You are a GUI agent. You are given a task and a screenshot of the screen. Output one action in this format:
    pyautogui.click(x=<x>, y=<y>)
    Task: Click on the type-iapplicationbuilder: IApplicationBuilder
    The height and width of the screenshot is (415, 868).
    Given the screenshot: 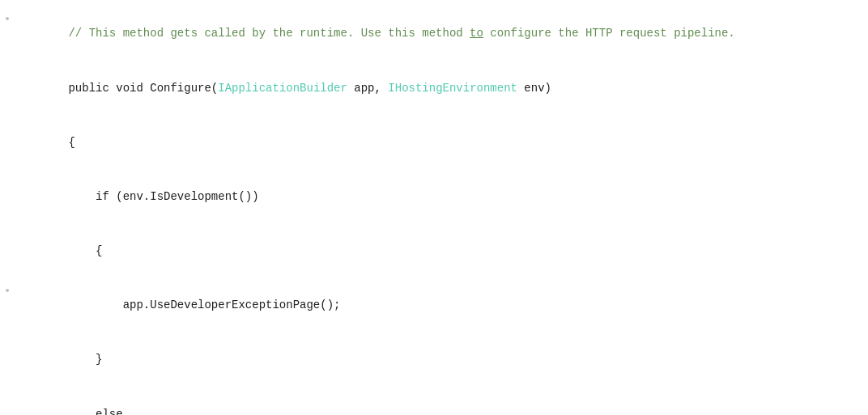 What is the action you would take?
    pyautogui.click(x=283, y=88)
    